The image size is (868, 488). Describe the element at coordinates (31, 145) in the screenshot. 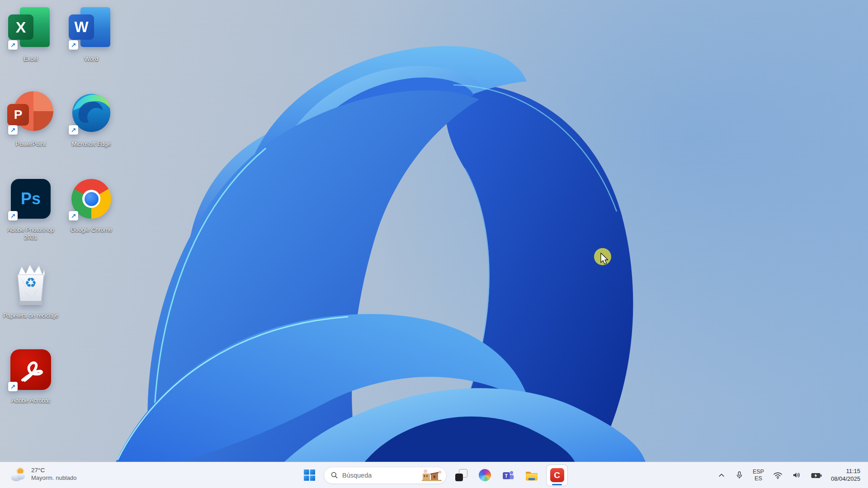

I see `icon-label: PowerPoint` at that location.